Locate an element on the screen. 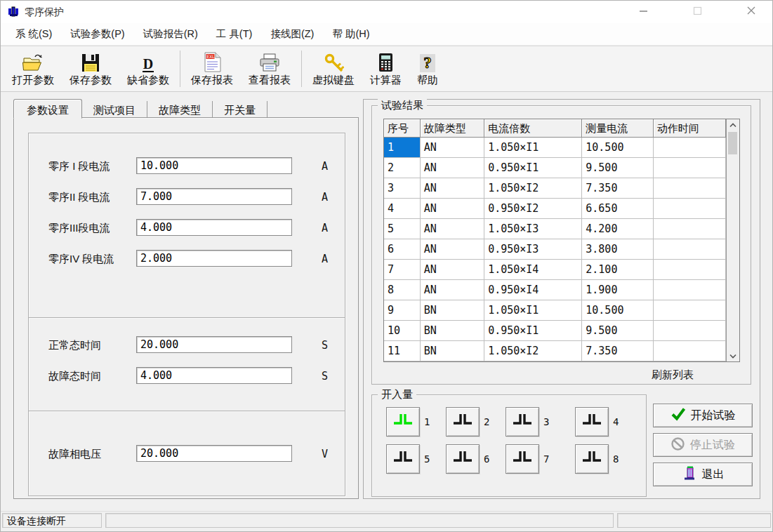 The height and width of the screenshot is (532, 773). tab-参数设置: 参数设置 is located at coordinates (48, 109).